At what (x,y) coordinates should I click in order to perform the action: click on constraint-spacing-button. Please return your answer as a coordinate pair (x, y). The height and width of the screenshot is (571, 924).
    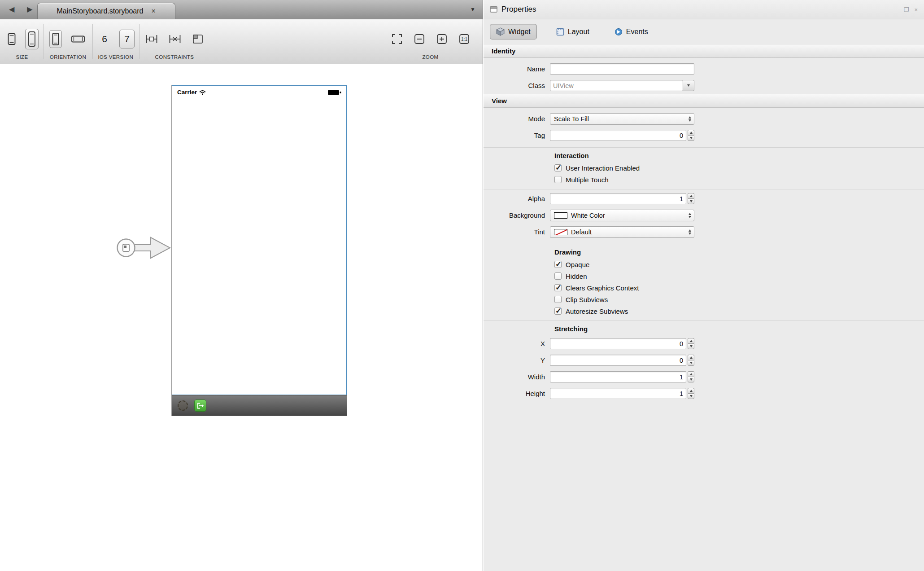
    Looking at the image, I should click on (175, 39).